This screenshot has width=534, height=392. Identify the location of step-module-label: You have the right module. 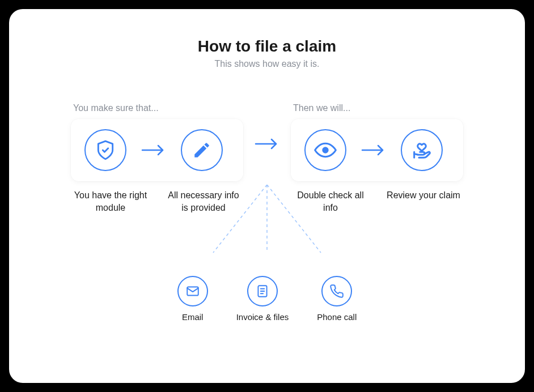
(111, 202).